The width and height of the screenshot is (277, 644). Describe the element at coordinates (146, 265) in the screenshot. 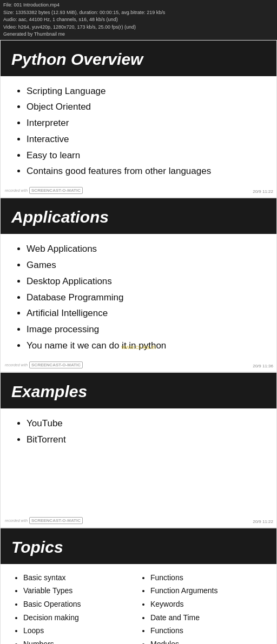

I see `list-item: Games` at that location.